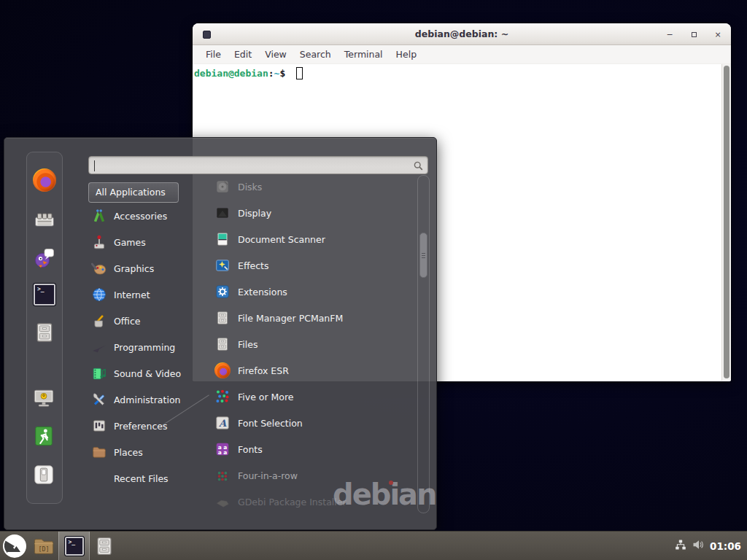  I want to click on terminal-titlebar: debian@debian: ~ − ×, so click(462, 34).